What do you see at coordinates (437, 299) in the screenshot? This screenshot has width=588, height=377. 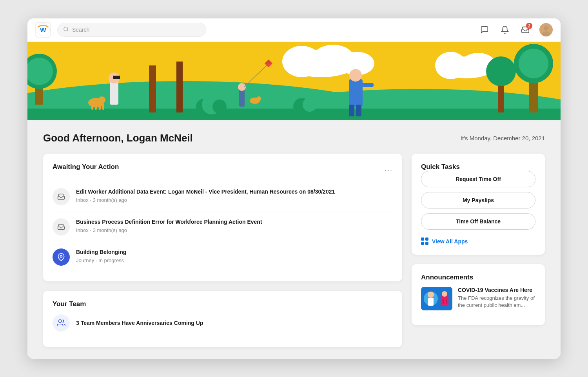 I see `announcement-image` at bounding box center [437, 299].